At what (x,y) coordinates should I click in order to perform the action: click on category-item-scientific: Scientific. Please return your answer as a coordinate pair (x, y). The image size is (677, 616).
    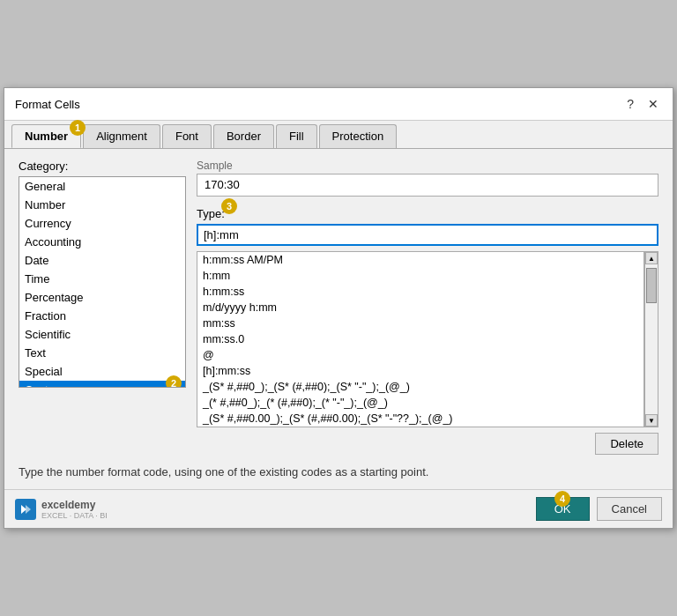
    Looking at the image, I should click on (102, 335).